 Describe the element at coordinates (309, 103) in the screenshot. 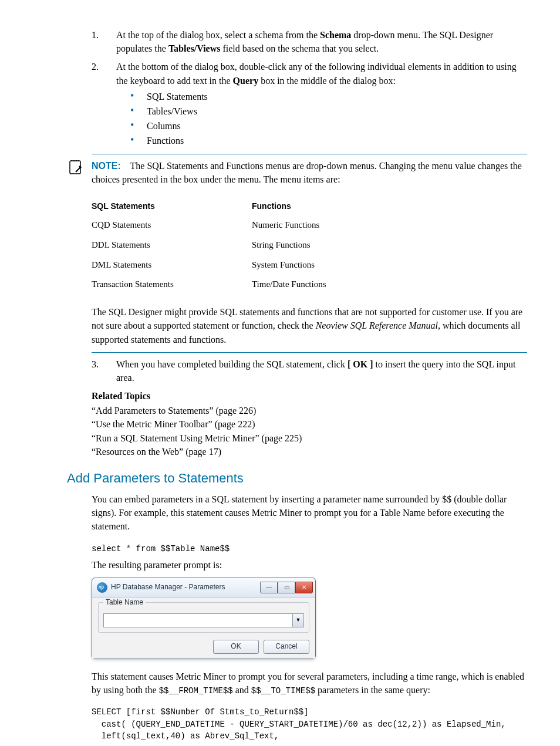

I see `step-2: At the bottom of the dialog box, double-…` at that location.